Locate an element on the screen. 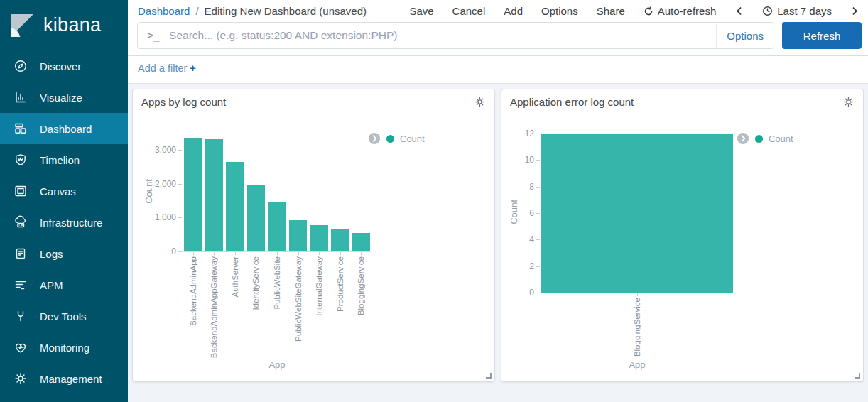  search-box: >_ Options is located at coordinates (456, 36).